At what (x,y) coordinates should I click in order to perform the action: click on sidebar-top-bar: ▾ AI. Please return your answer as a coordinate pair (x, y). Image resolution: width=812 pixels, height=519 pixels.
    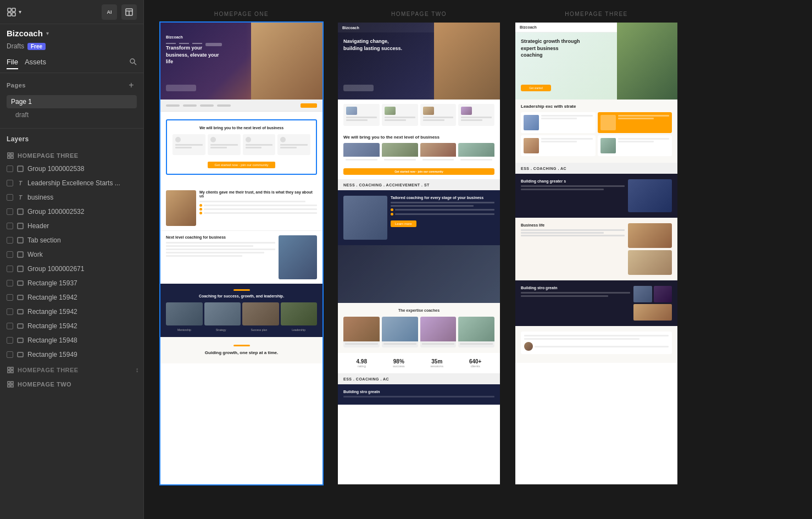
    Looking at the image, I should click on (71, 12).